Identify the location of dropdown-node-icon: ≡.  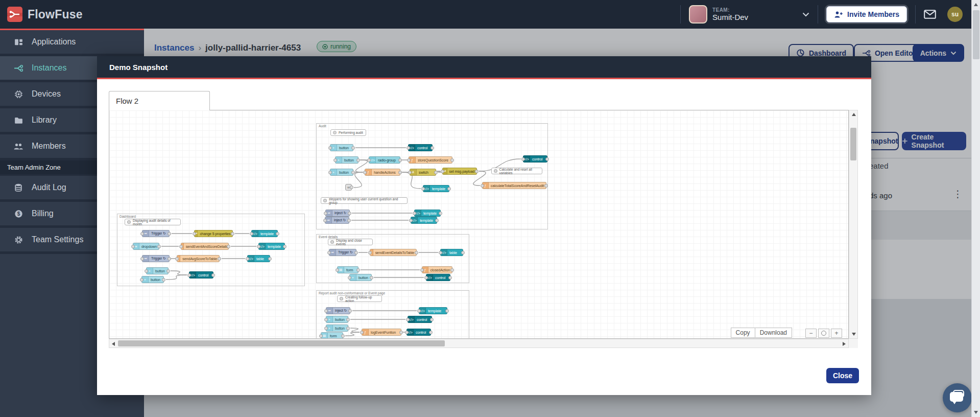
(136, 246).